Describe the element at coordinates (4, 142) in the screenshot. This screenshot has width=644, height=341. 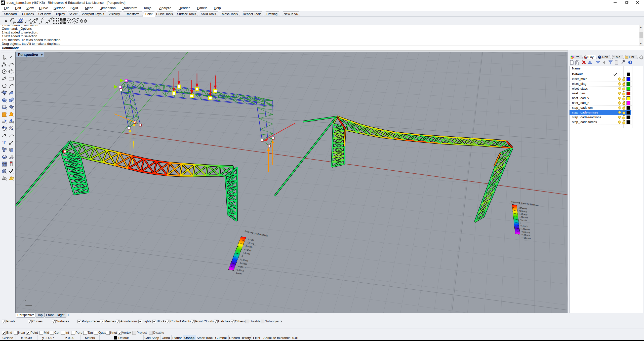
I see `svg-text: T` at that location.